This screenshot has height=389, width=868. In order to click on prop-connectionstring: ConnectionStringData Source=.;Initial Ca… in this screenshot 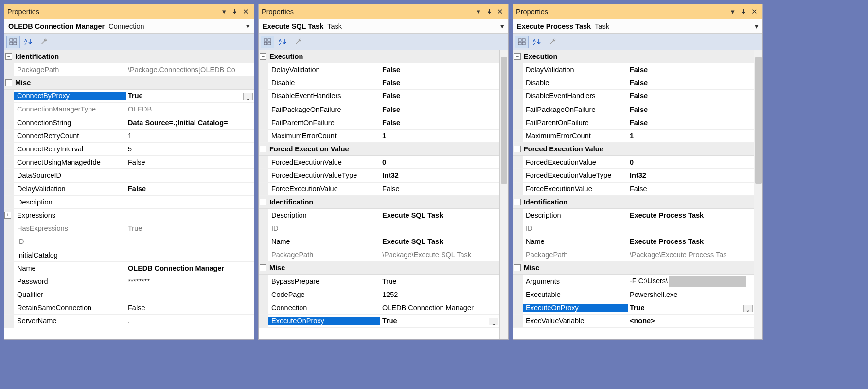, I will do `click(129, 123)`.